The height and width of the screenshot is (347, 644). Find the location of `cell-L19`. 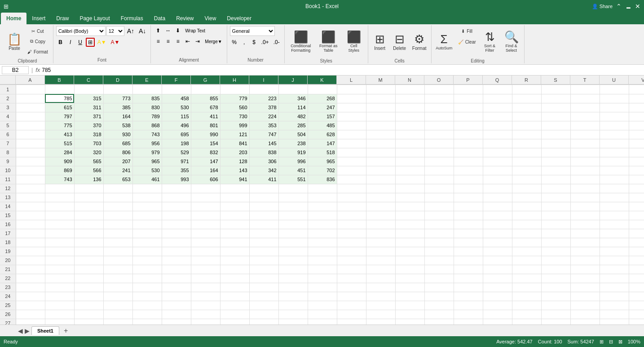

cell-L19 is located at coordinates (351, 251).